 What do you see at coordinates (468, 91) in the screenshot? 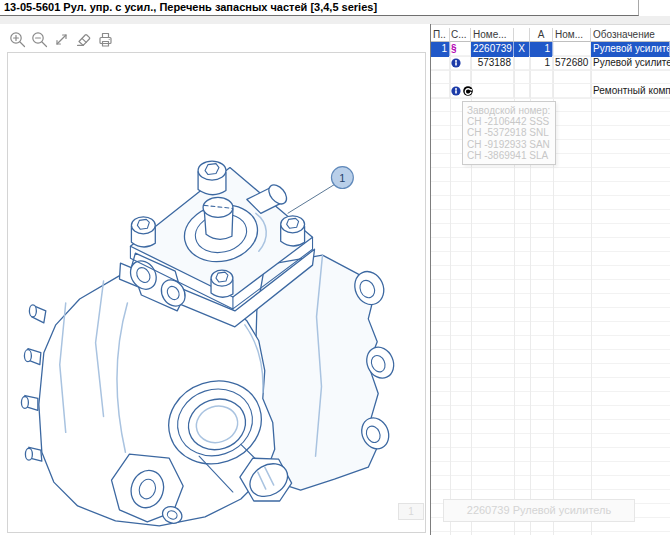
I see `refresh-icon` at bounding box center [468, 91].